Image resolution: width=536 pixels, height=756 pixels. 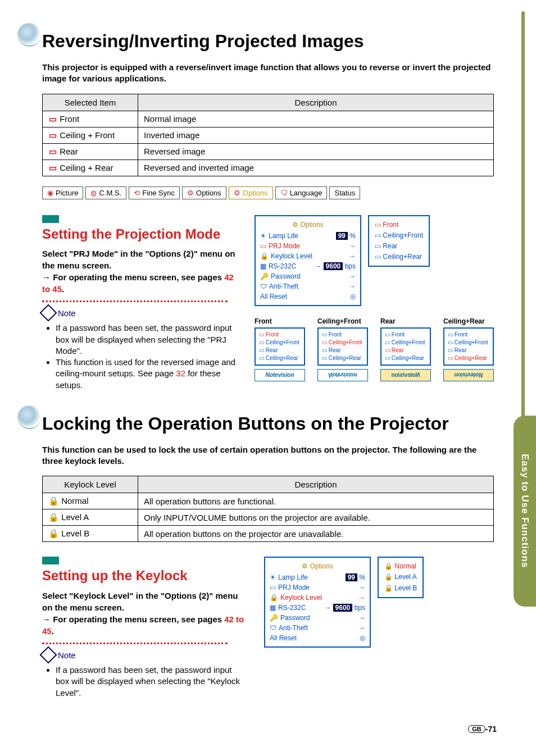 What do you see at coordinates (284, 193) in the screenshot?
I see `language-icon: 🗨` at bounding box center [284, 193].